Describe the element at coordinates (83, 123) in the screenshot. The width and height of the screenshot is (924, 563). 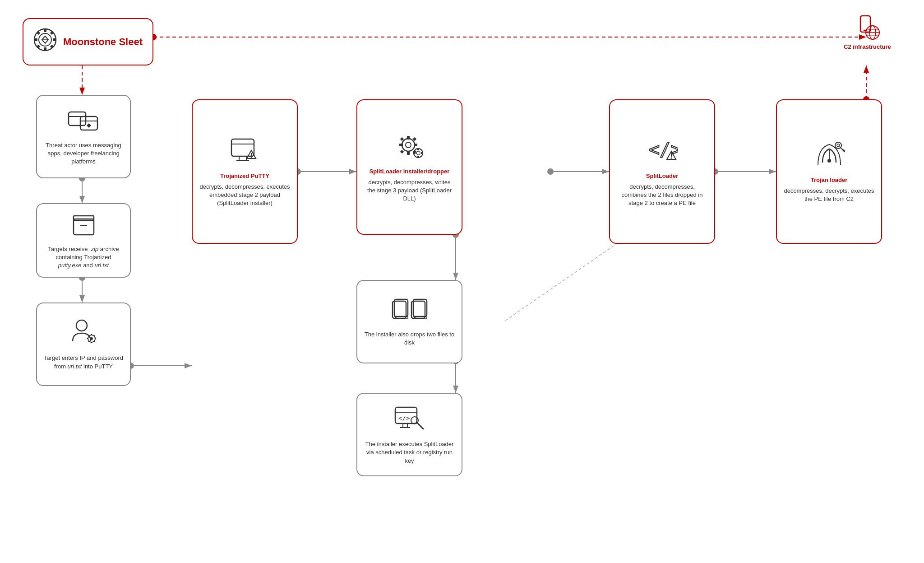
I see `messaging-icon` at that location.